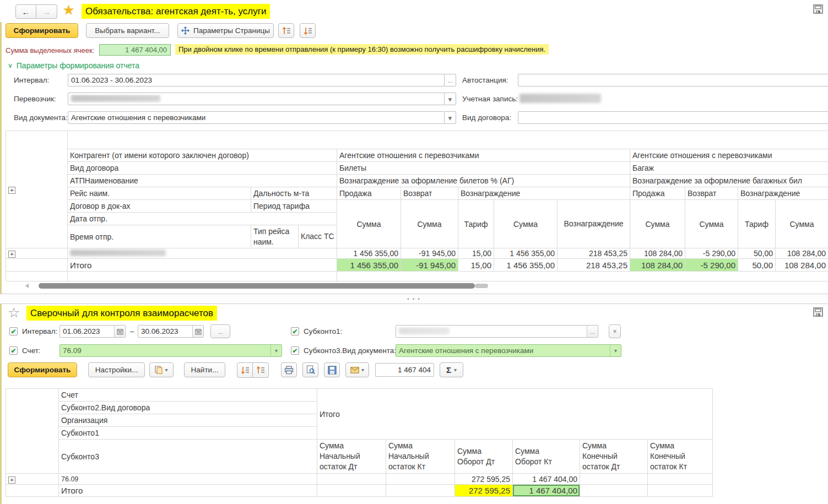  Describe the element at coordinates (802, 265) in the screenshot. I see `total-cell: 108 284,00` at that location.